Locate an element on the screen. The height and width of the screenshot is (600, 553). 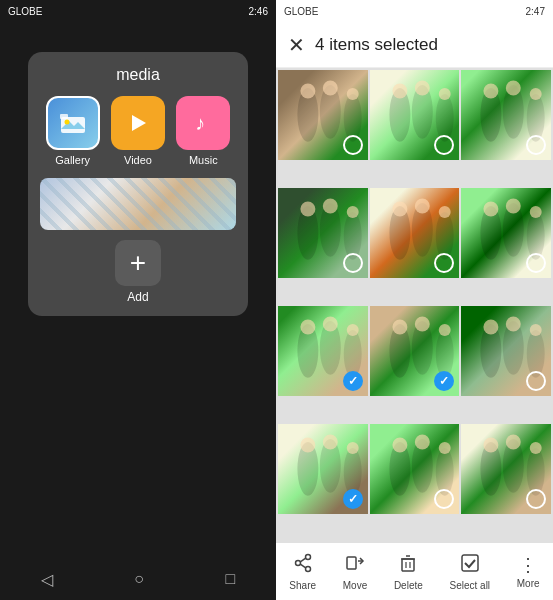
more-label: More is located at coordinates (528, 584).